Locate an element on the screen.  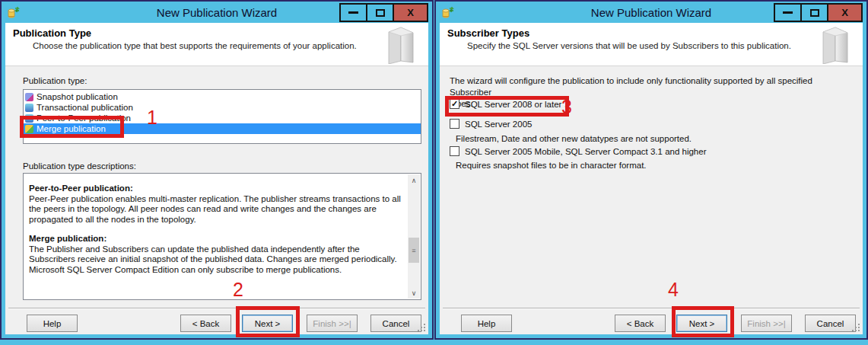
list-item-merge-publication: Merge publication is located at coordinates (222, 129).